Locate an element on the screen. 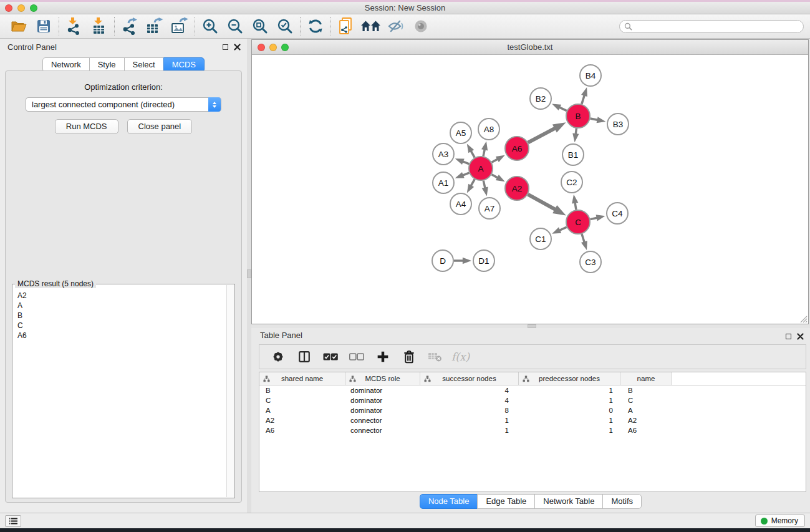  column-type-icon is located at coordinates (353, 379).